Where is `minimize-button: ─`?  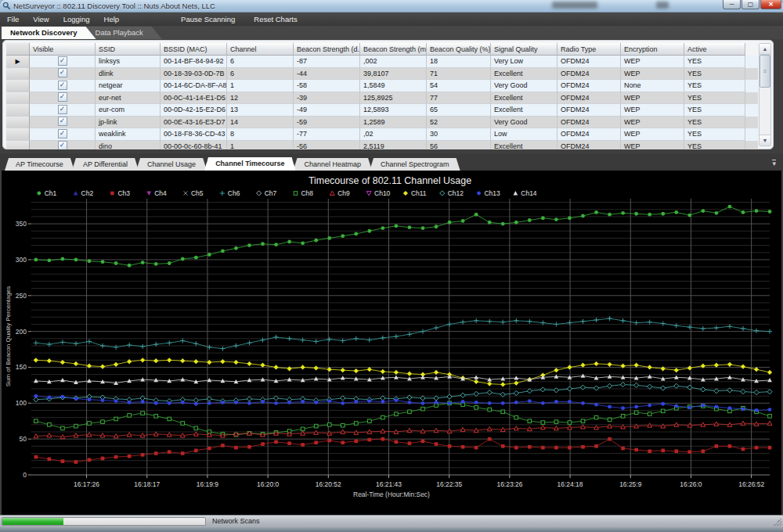 minimize-button: ─ is located at coordinates (731, 5).